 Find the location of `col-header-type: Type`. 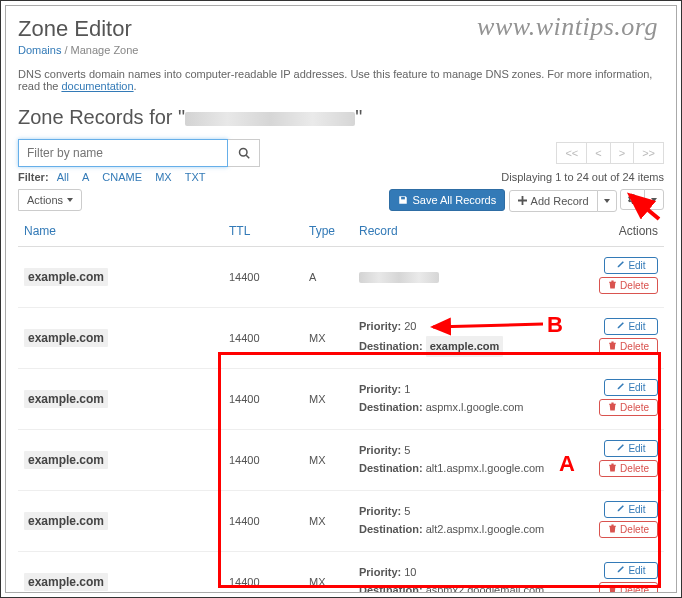

col-header-type: Type is located at coordinates (328, 232).